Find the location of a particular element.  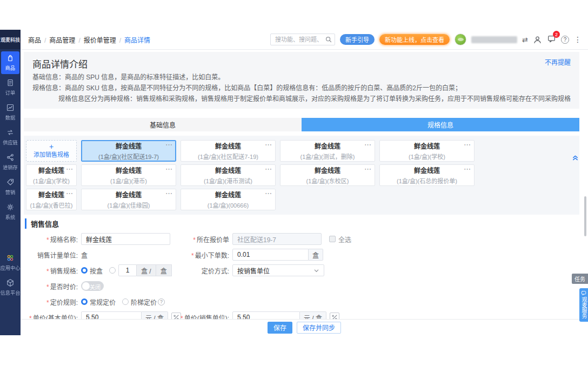

sidebar-item-label: 应用中心 is located at coordinates (11, 268).